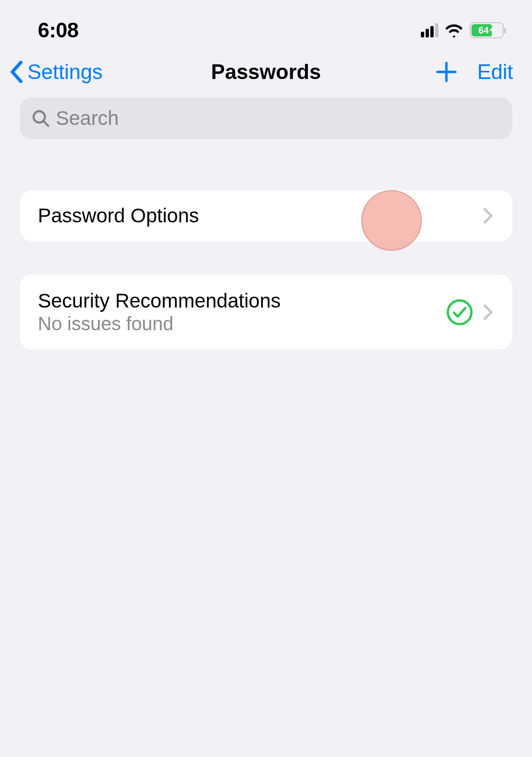  Describe the element at coordinates (87, 118) in the screenshot. I see `search-placeholder: Search` at that location.